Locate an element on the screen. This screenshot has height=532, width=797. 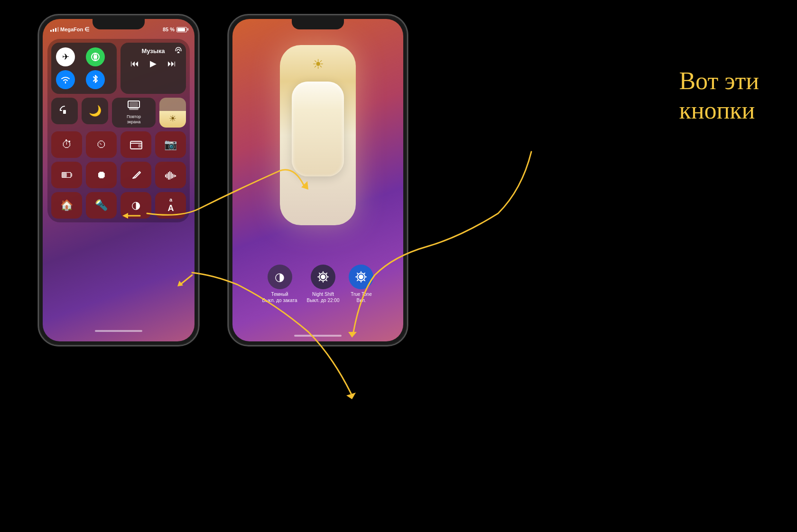
home-indicator-right is located at coordinates (318, 336).